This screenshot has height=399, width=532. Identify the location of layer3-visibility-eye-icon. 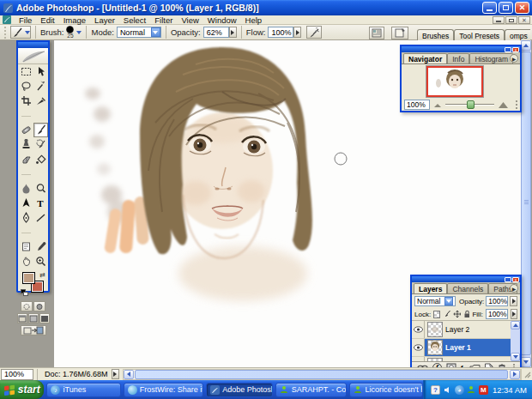
(419, 359).